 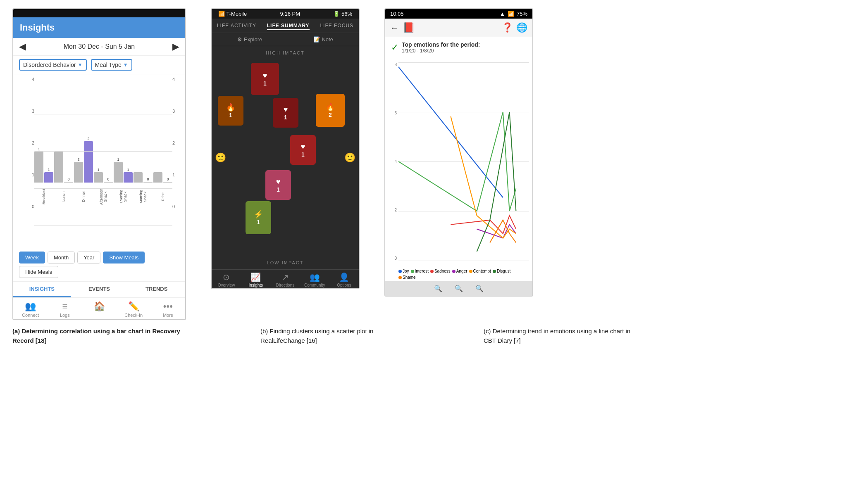 What do you see at coordinates (236, 26) in the screenshot?
I see `tab-life-activity: LIFE ACTIVITY` at bounding box center [236, 26].